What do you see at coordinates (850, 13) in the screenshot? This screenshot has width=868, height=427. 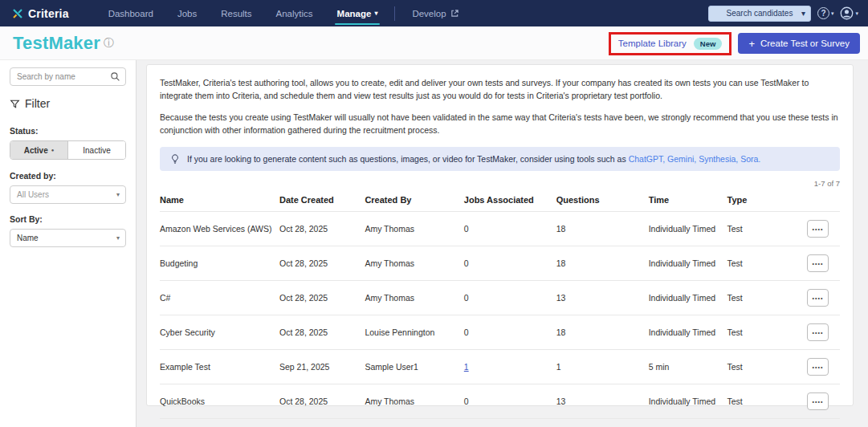 I see `account-menu: ▾` at bounding box center [850, 13].